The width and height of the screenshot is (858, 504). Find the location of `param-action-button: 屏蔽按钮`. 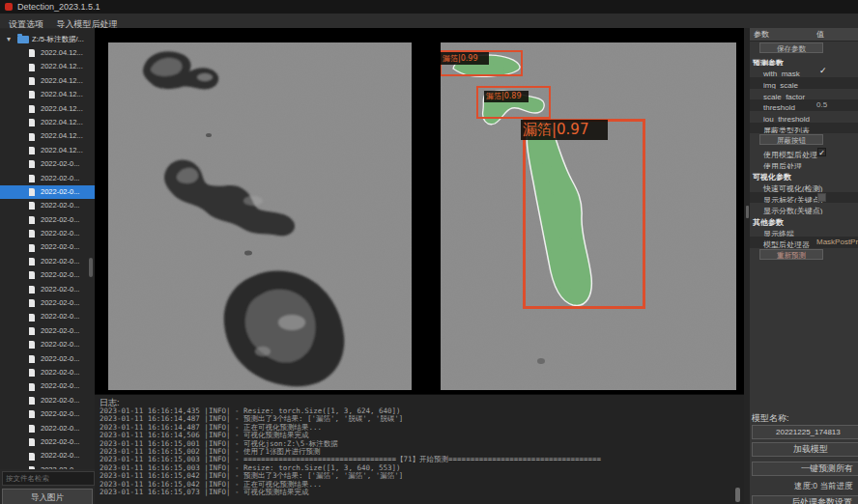

param-action-button: 屏蔽按钮 is located at coordinates (791, 139).